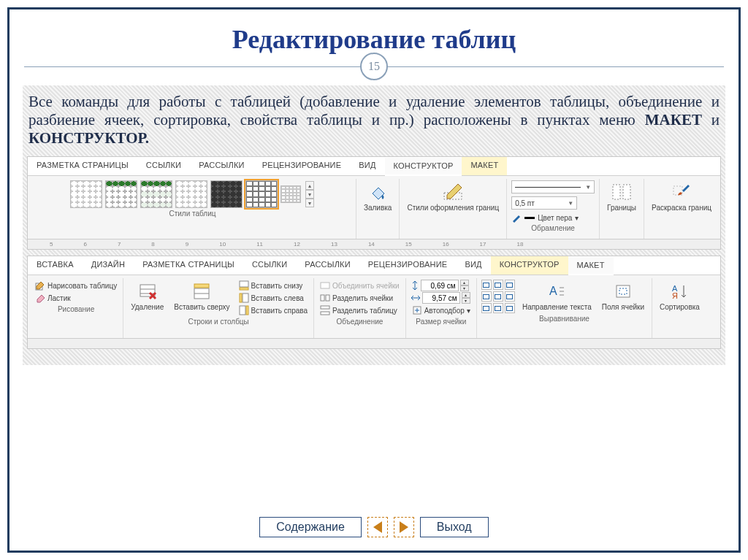 The image size is (748, 560). What do you see at coordinates (359, 310) in the screenshot?
I see `split-table-button: Разделить таблицу` at bounding box center [359, 310].